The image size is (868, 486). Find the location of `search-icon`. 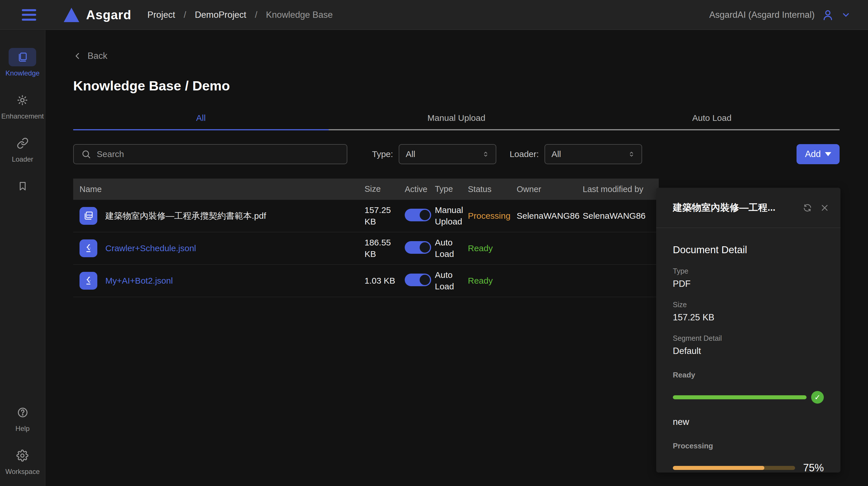

search-icon is located at coordinates (86, 154).